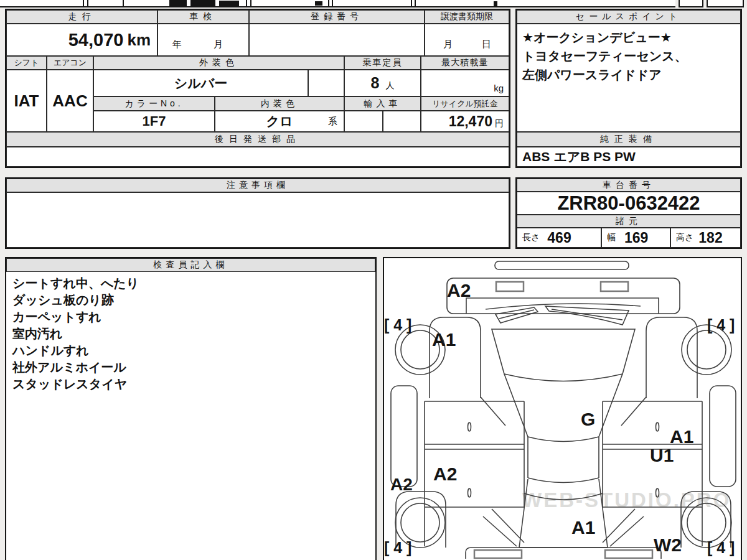  What do you see at coordinates (471, 122) in the screenshot?
I see `recycle-deposit-value: 12,470` at bounding box center [471, 122].